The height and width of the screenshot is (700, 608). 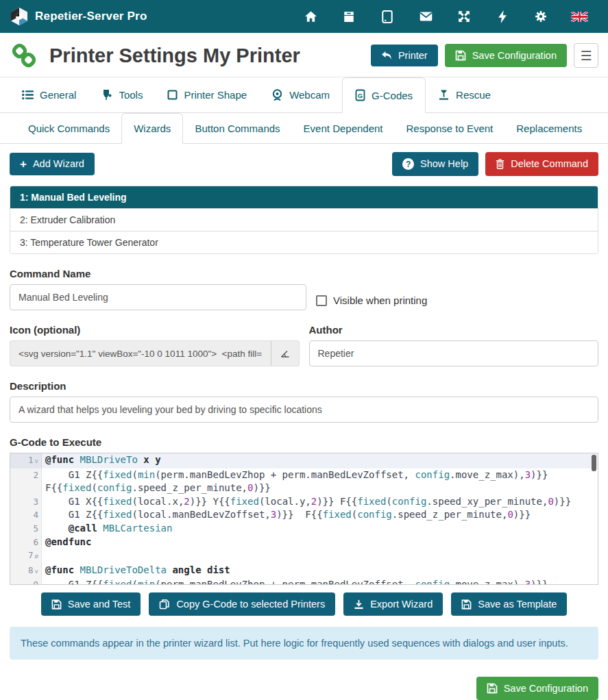 What do you see at coordinates (549, 129) in the screenshot?
I see `subtab-label: Replacements` at bounding box center [549, 129].